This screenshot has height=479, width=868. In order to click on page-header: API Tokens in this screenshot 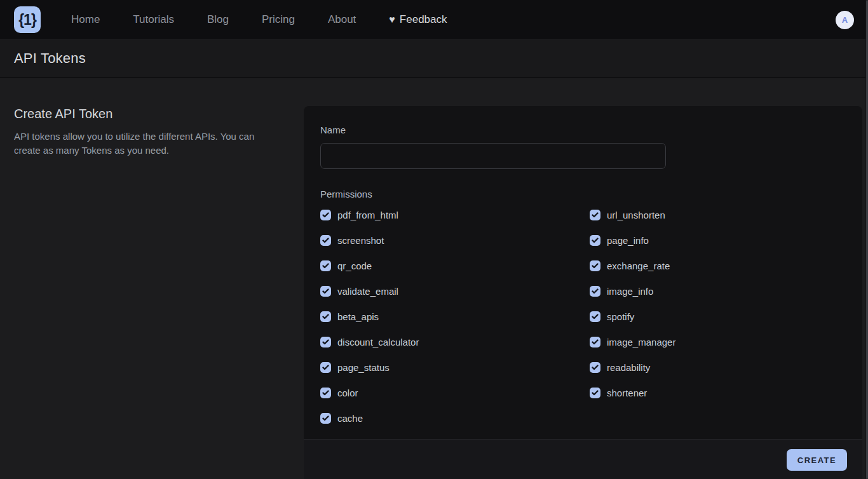, I will do `click(434, 58)`.